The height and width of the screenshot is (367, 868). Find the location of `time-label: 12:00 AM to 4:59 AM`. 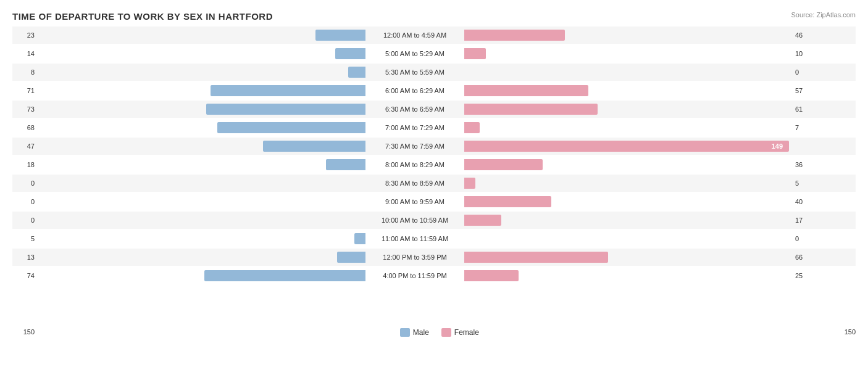

time-label: 12:00 AM to 4:59 AM is located at coordinates (415, 35).